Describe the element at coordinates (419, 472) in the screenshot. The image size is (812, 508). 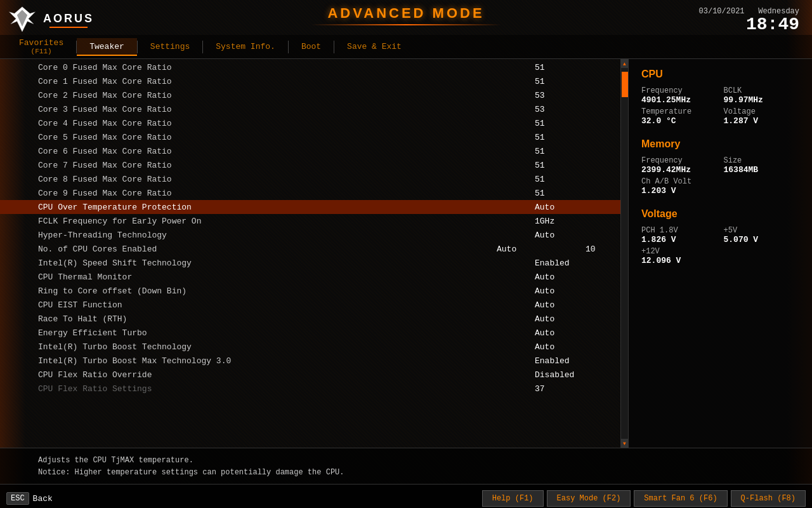
I see `description-line2: Notice: Higher temperature settings can …` at that location.